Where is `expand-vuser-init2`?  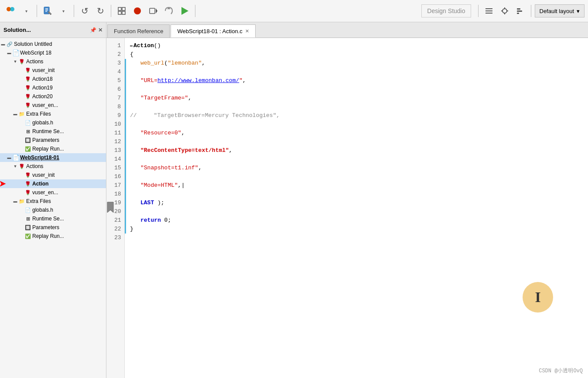
expand-vuser-init2 is located at coordinates (21, 175).